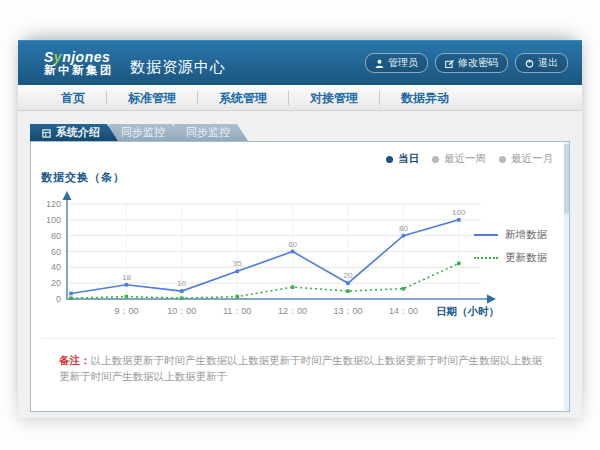 Image resolution: width=600 pixels, height=450 pixels. Describe the element at coordinates (74, 132) in the screenshot. I see `tab-0: 系统介绍` at that location.